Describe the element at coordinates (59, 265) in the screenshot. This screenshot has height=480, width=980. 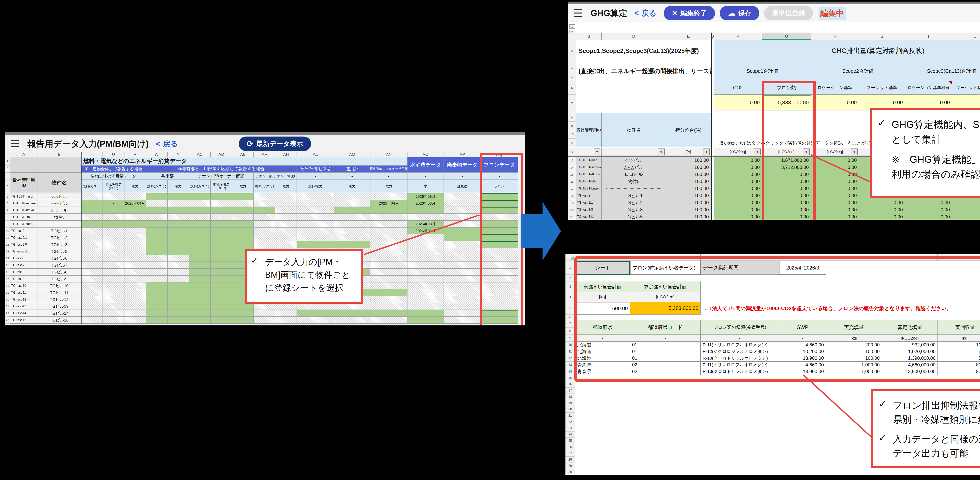
I see `property-name-cell: TGビル7` at that location.